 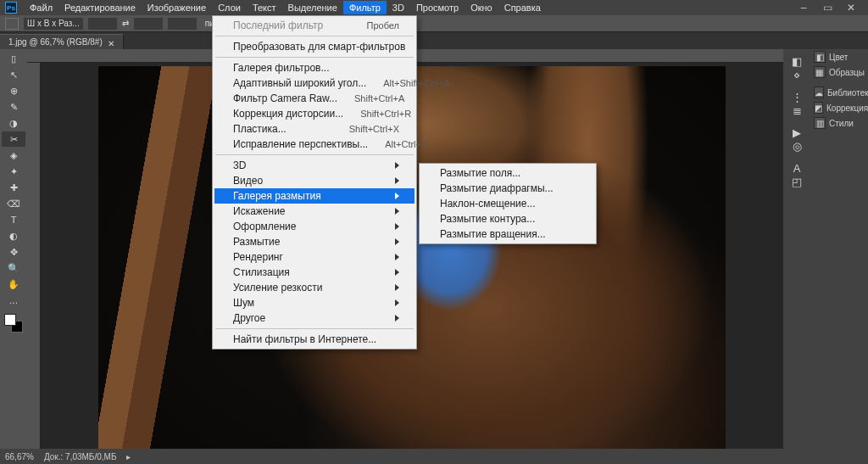 I want to click on panel-color: ◧ Цвет, so click(x=839, y=57).